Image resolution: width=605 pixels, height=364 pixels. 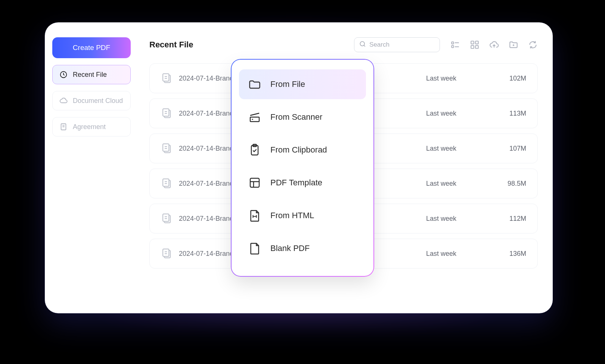 What do you see at coordinates (302, 168) in the screenshot?
I see `create-pdf-menu: From File From Scanner From Clipborad PD…` at bounding box center [302, 168].